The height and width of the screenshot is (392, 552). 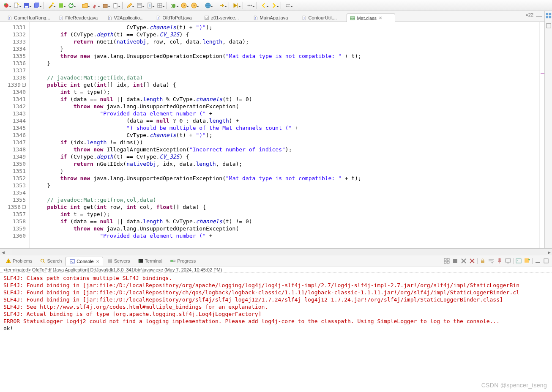 What do you see at coordinates (8, 261) in the screenshot?
I see `warn-icon: !` at bounding box center [8, 261].